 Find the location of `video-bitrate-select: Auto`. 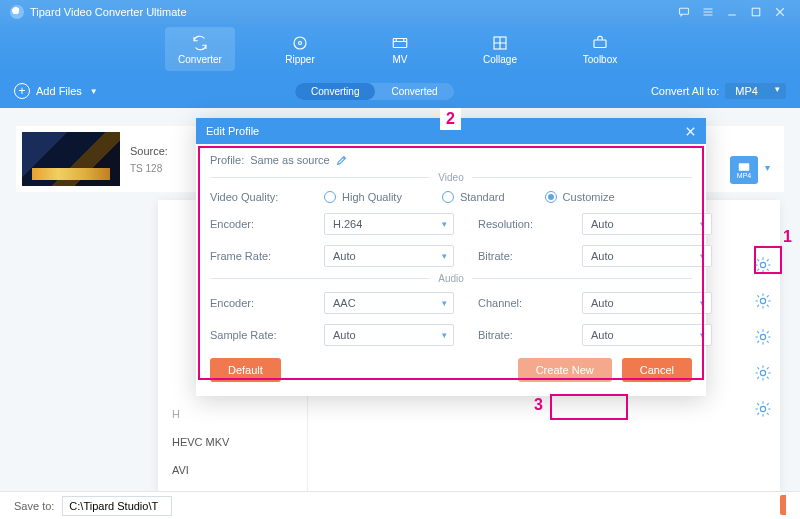

video-bitrate-select: Auto is located at coordinates (647, 256).